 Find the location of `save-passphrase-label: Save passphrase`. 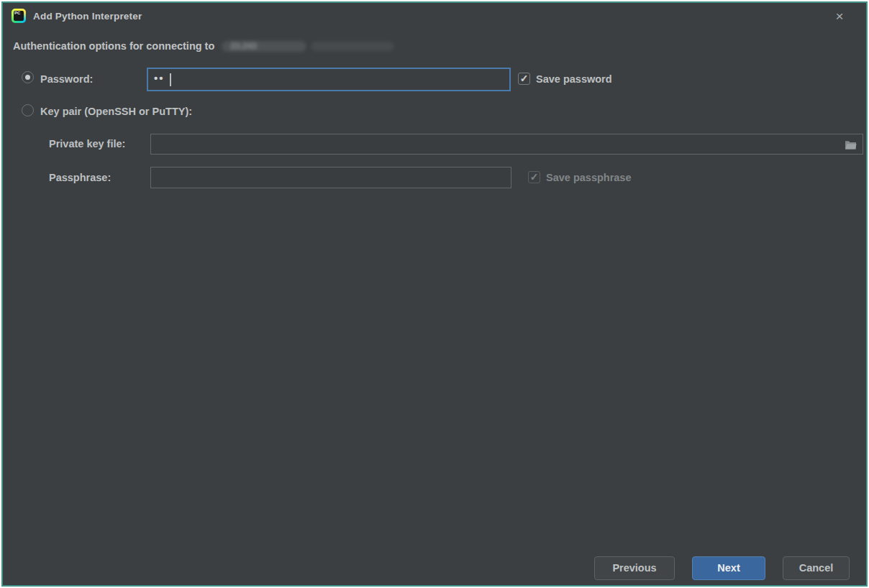

save-passphrase-label: Save passphrase is located at coordinates (588, 178).